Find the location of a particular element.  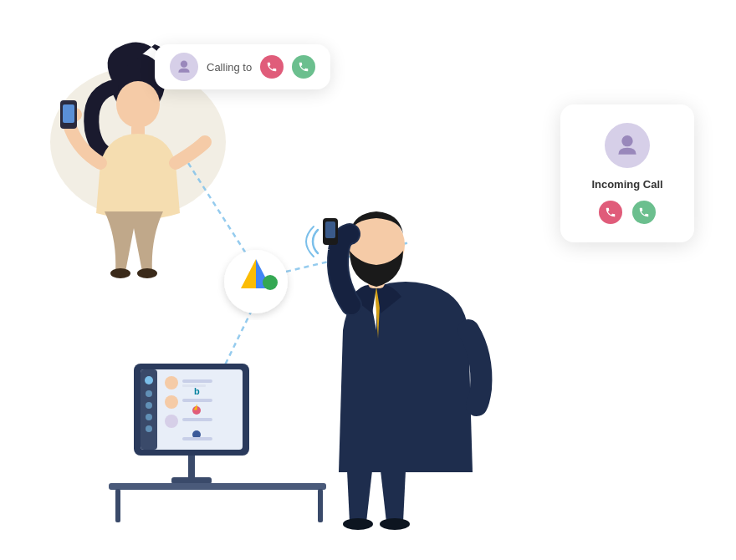

calling-avatar is located at coordinates (184, 67).